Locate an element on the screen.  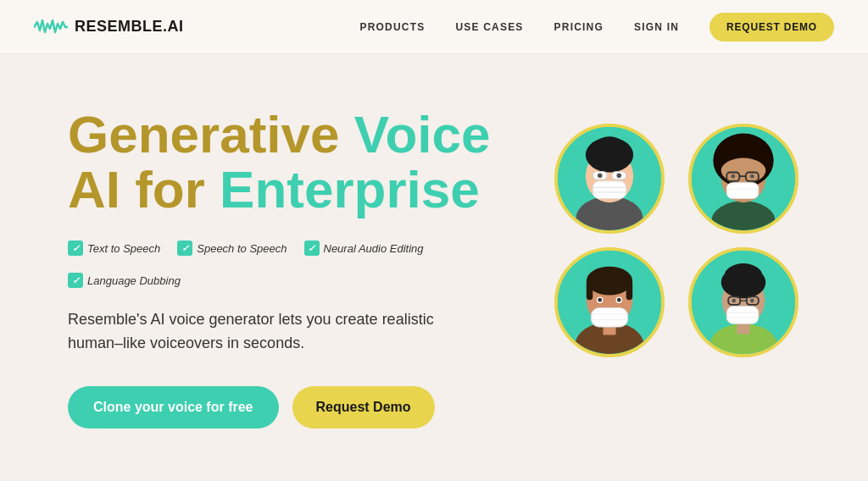
check-icon-nae: ✓ is located at coordinates (312, 248).